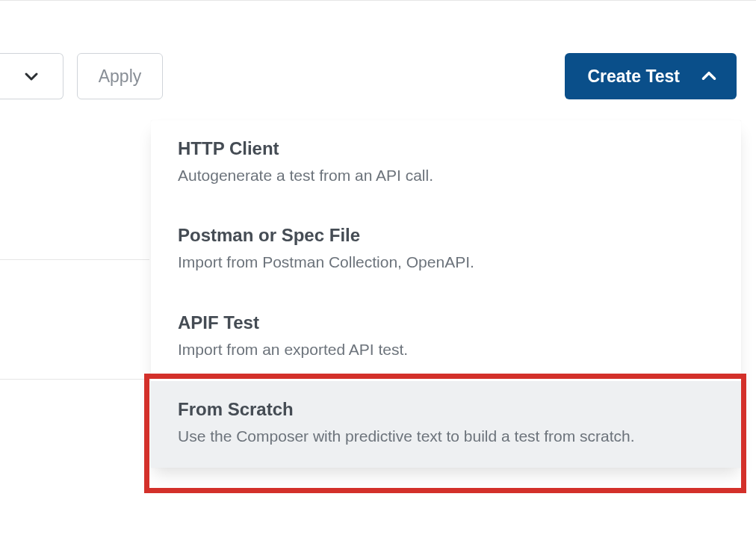 The width and height of the screenshot is (756, 535). Describe the element at coordinates (120, 76) in the screenshot. I see `apply-button: Apply` at that location.